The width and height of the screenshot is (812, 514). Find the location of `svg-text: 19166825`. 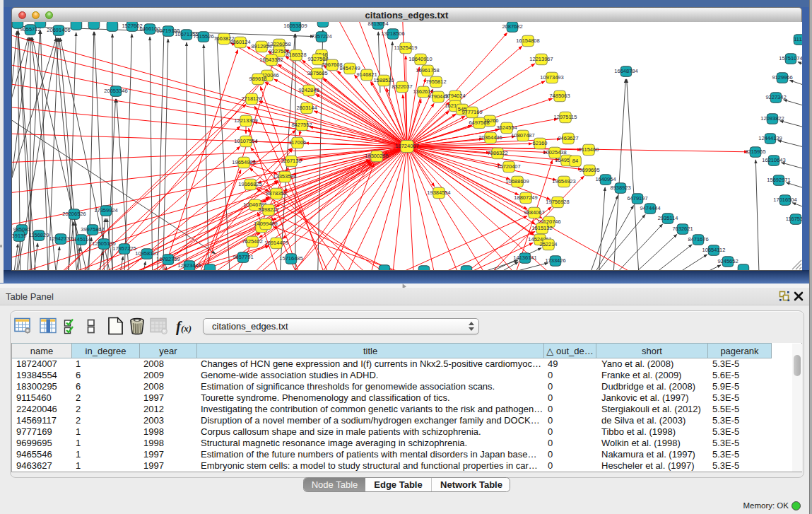

svg-text: 19166825 is located at coordinates (250, 184).